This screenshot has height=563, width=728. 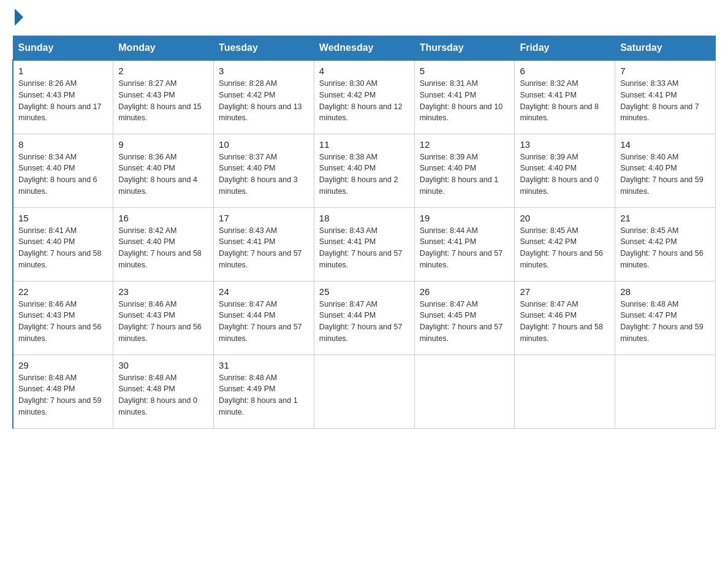 What do you see at coordinates (63, 218) in the screenshot?
I see `day-number: 15` at bounding box center [63, 218].